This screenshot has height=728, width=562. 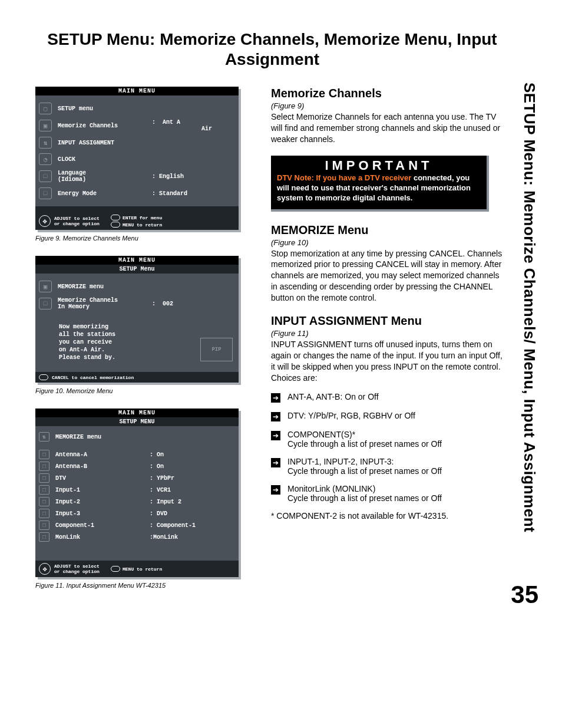 What do you see at coordinates (115, 218) in the screenshot?
I see `enter-pill-icon` at bounding box center [115, 218].